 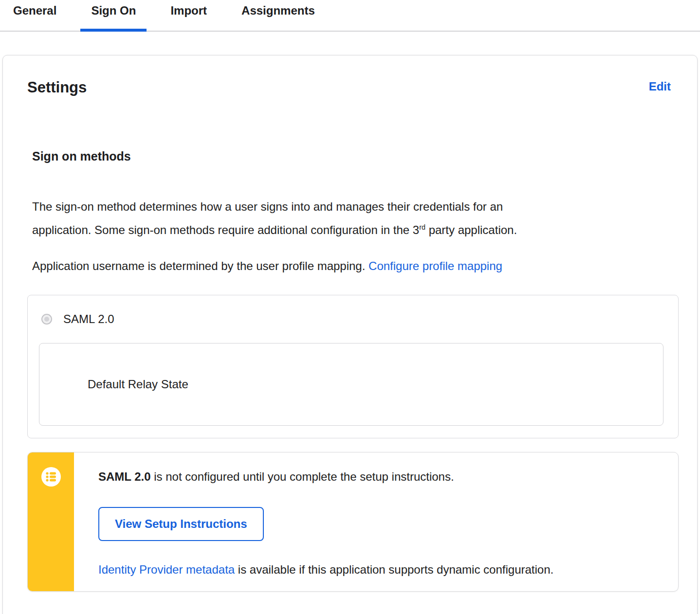 What do you see at coordinates (278, 18) in the screenshot?
I see `tab-assignments: Assignments` at bounding box center [278, 18].